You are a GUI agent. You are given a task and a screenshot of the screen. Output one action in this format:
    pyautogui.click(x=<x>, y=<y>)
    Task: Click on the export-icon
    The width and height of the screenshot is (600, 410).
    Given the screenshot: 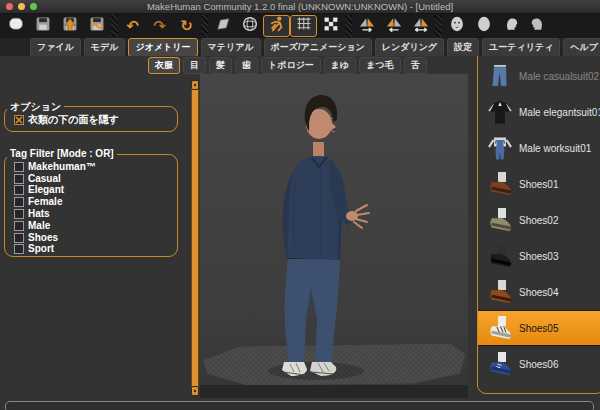 What is the action you would take?
    pyautogui.click(x=97, y=26)
    